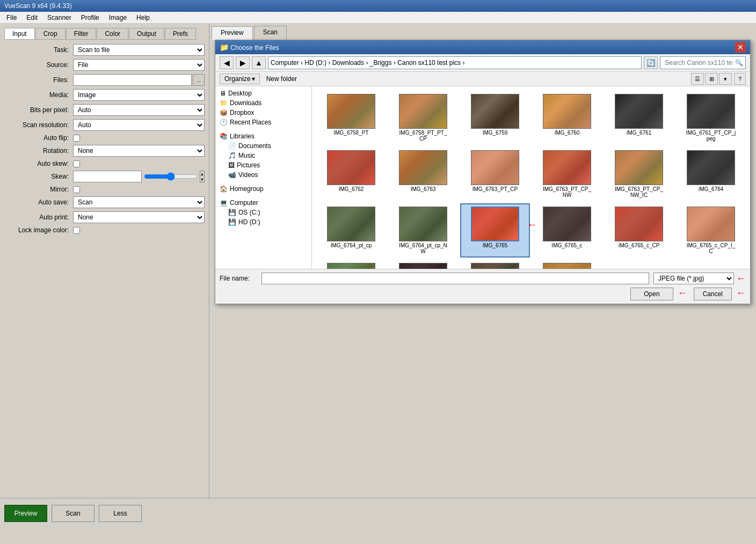 Image resolution: width=756 pixels, height=544 pixels. What do you see at coordinates (639, 231) in the screenshot?
I see `file-item-img6765ccp: IMG_6765_c_CP` at bounding box center [639, 231].